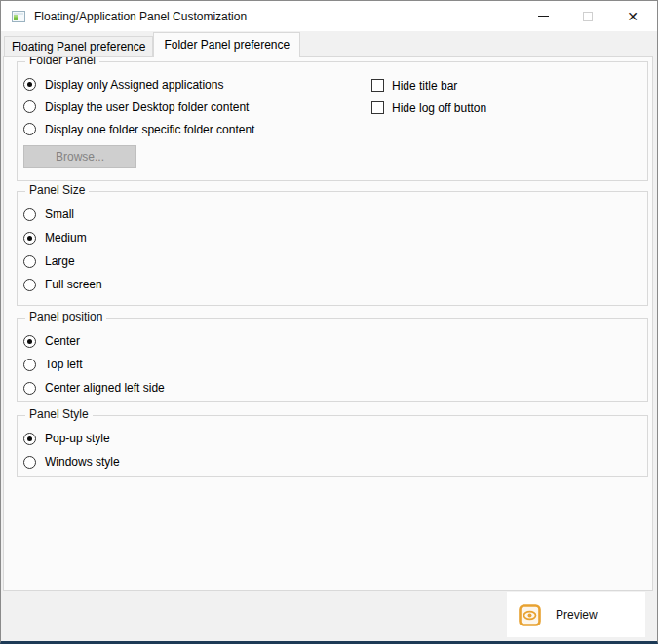 This screenshot has height=644, width=658. What do you see at coordinates (58, 414) in the screenshot?
I see `group-title: Panel Style` at bounding box center [58, 414].